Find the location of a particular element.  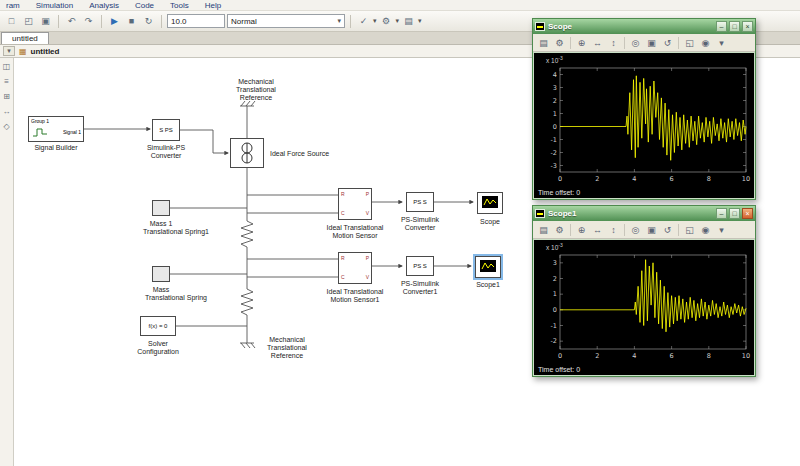

undo-icon: ↶ is located at coordinates (72, 22).